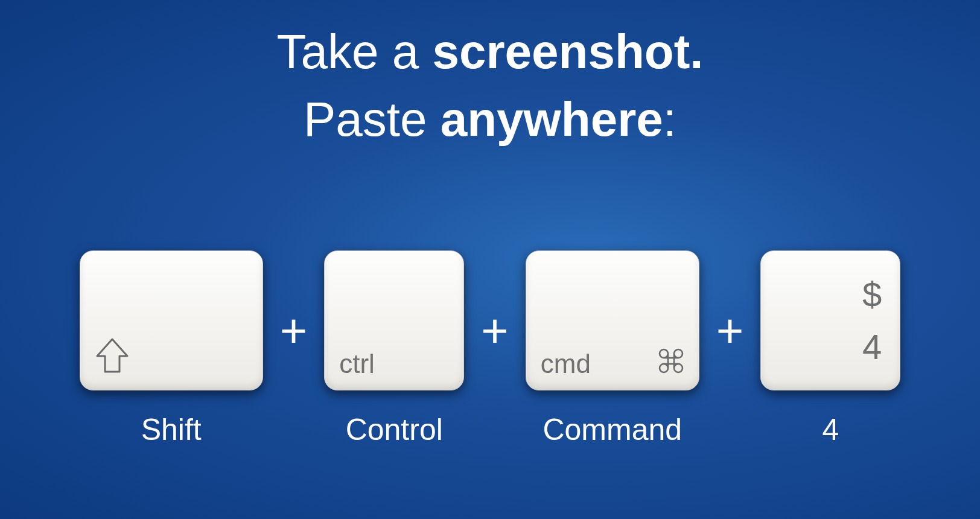 The image size is (980, 519). Describe the element at coordinates (612, 349) in the screenshot. I see `key-group-command: cmd` at that location.